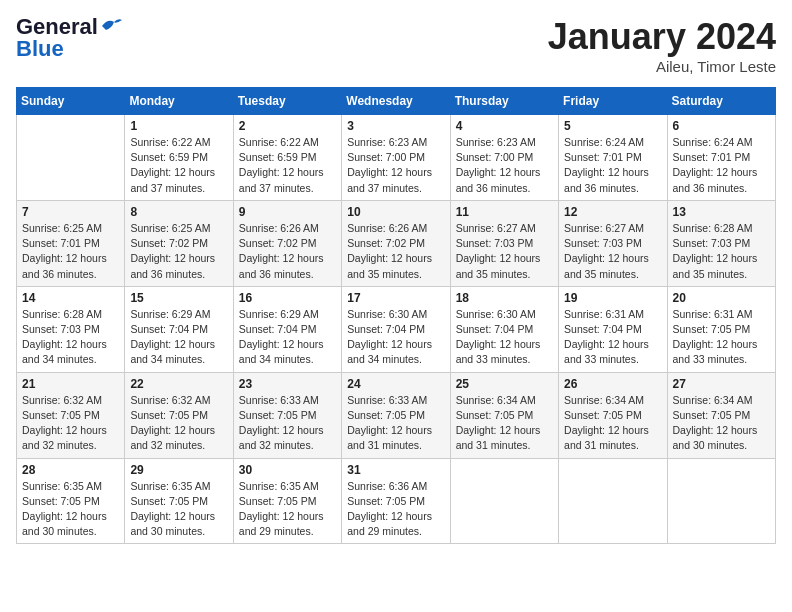 This screenshot has width=792, height=612. Describe the element at coordinates (178, 126) in the screenshot. I see `day-number: 1` at that location.